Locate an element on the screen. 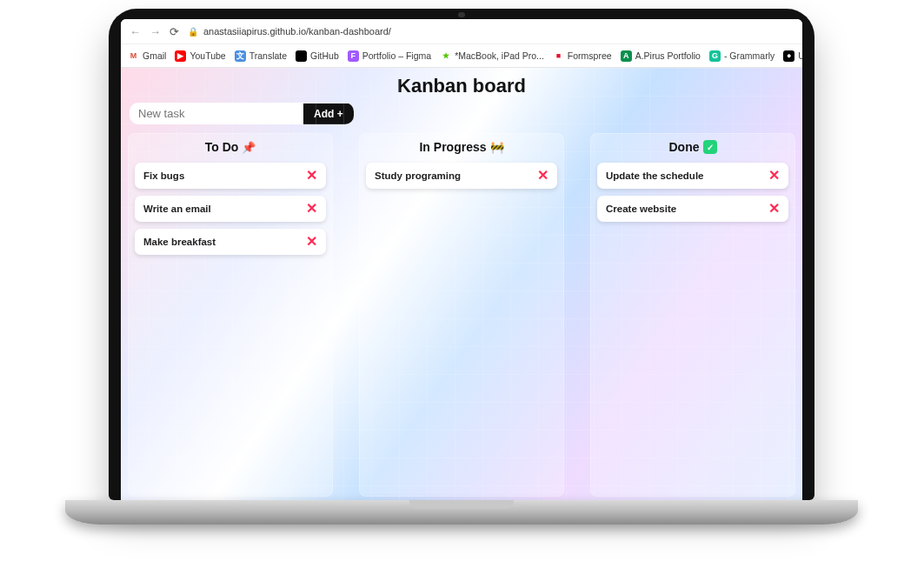 The height and width of the screenshot is (561, 924). column-emoji-icon: 📌 is located at coordinates (249, 148).